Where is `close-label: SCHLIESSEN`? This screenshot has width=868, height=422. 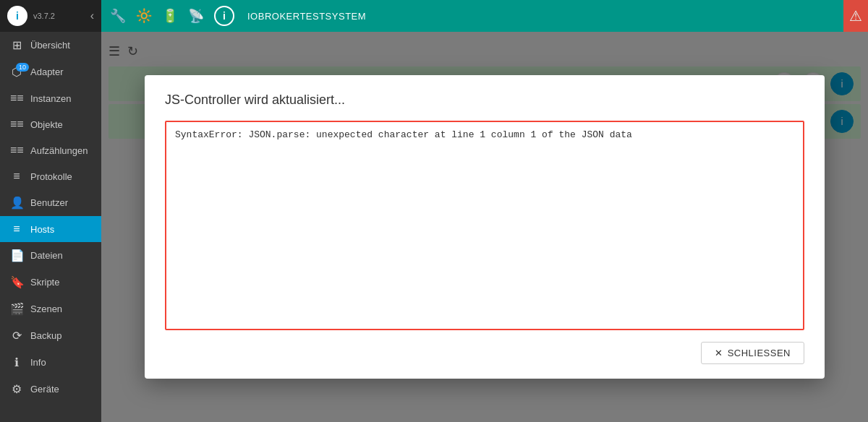
close-label: SCHLIESSEN is located at coordinates (760, 353).